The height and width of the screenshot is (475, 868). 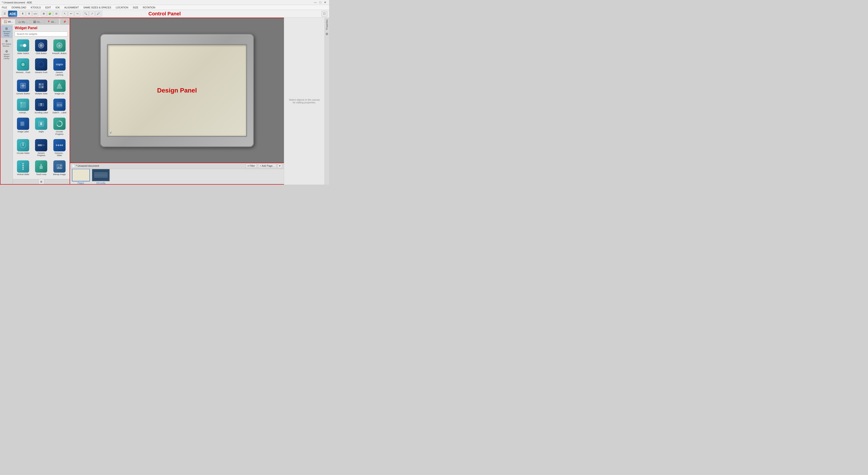 What do you see at coordinates (71, 14) in the screenshot?
I see `toolbar-edit-section: ↖ ↩ ↪` at bounding box center [71, 14].